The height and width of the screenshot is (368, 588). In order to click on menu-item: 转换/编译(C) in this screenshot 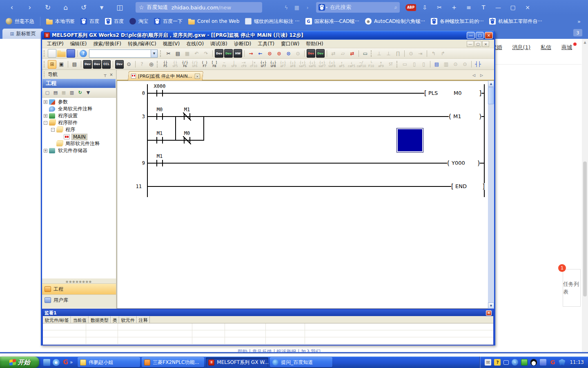, I will do `click(142, 44)`.